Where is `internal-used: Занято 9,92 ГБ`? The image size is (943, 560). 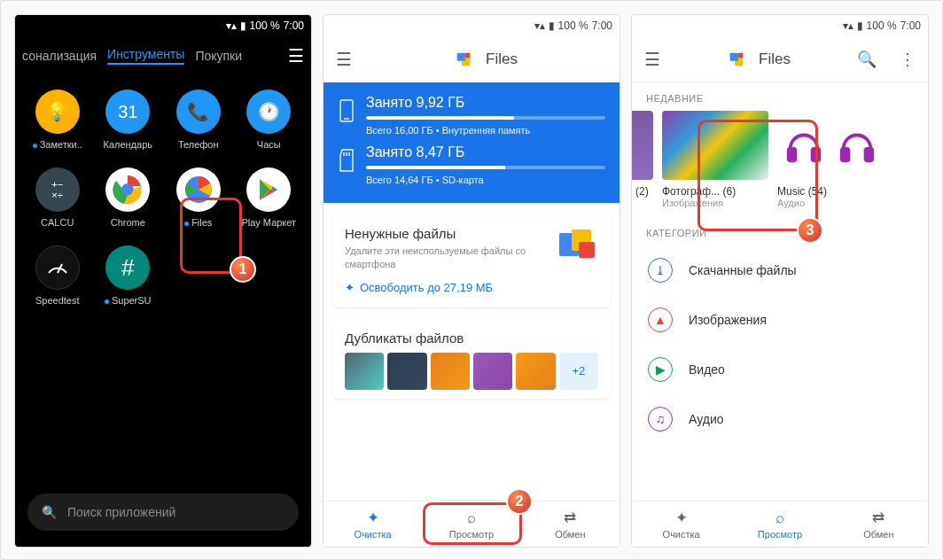
internal-used: Занято 9,92 ГБ is located at coordinates (486, 103).